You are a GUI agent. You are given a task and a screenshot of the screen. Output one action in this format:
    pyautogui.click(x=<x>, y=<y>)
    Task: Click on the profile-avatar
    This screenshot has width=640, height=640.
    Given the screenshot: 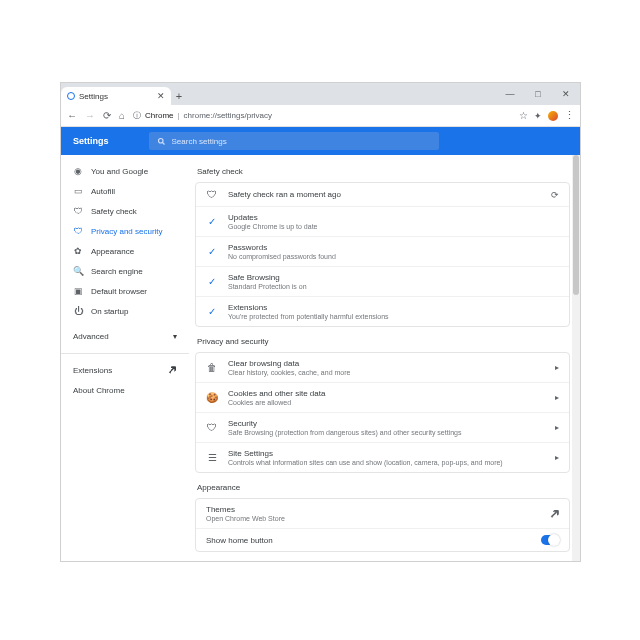 What is the action you would take?
    pyautogui.click(x=553, y=116)
    